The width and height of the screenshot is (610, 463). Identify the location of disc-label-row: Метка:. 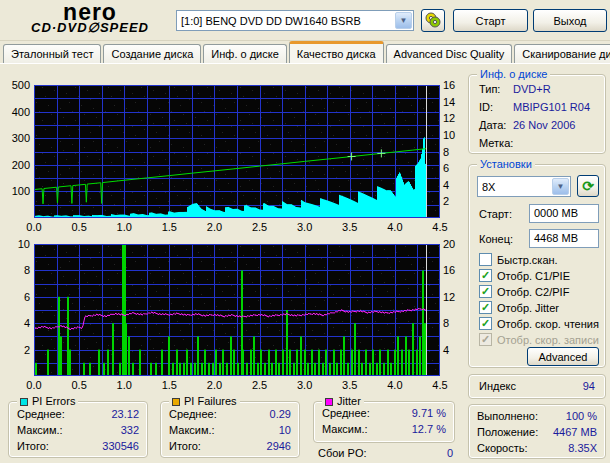
(538, 143).